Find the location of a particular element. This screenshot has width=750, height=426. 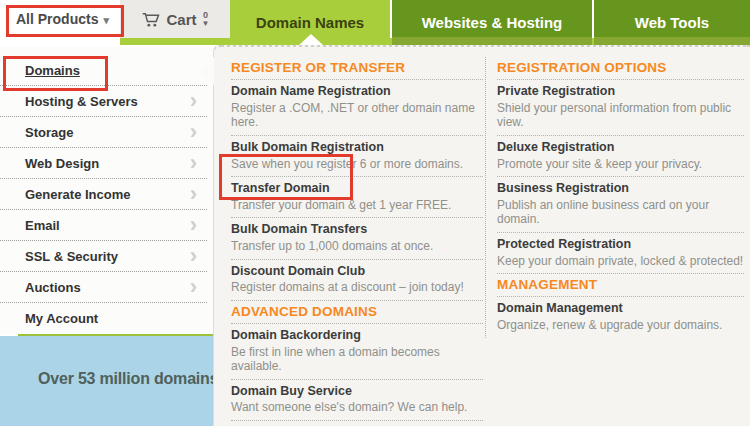

menu-item-protected-registration: Protected RegistrationKeep your domain p… is located at coordinates (620, 254).